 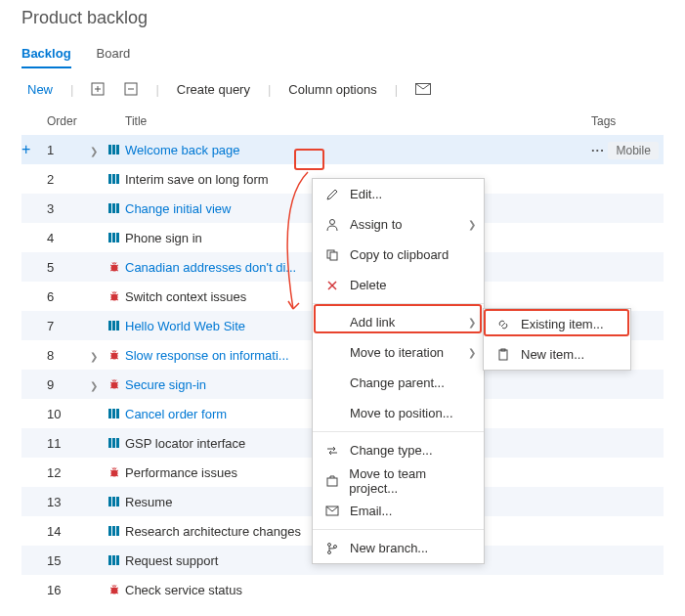 I want to click on add-icon, so click(x=98, y=89).